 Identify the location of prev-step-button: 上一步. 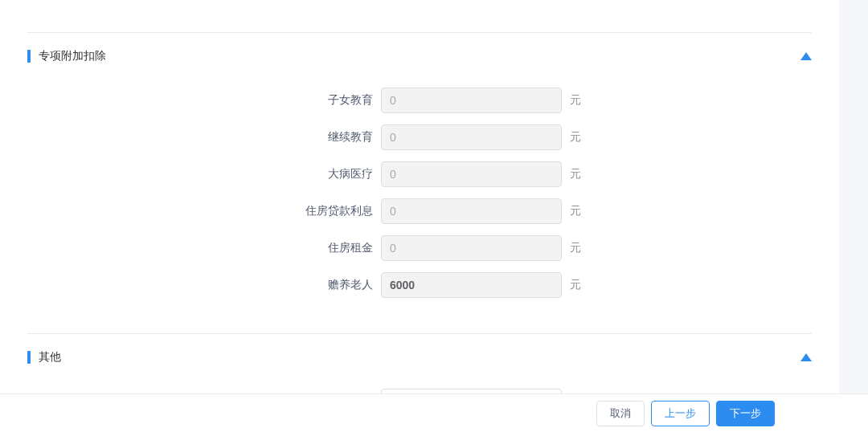
(680, 414).